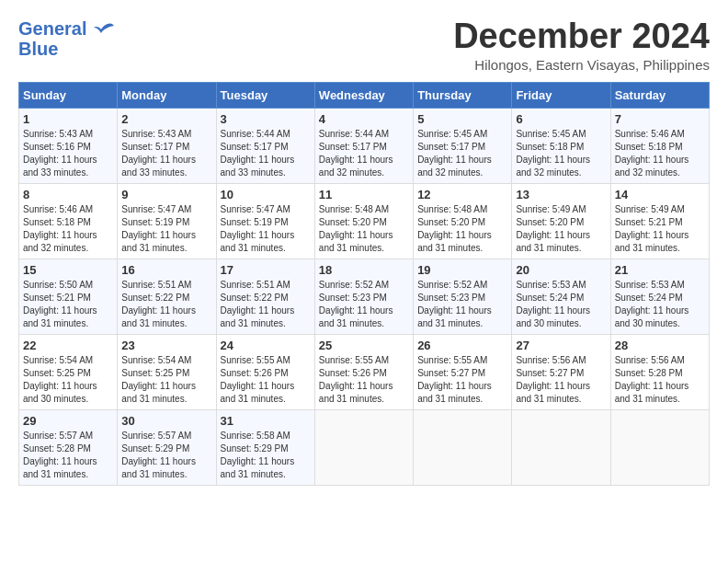 Image resolution: width=728 pixels, height=563 pixels. I want to click on calendar-cell: 4Sunrise: 5:44 AM Sunset: 5:17 PM Daylig…, so click(364, 146).